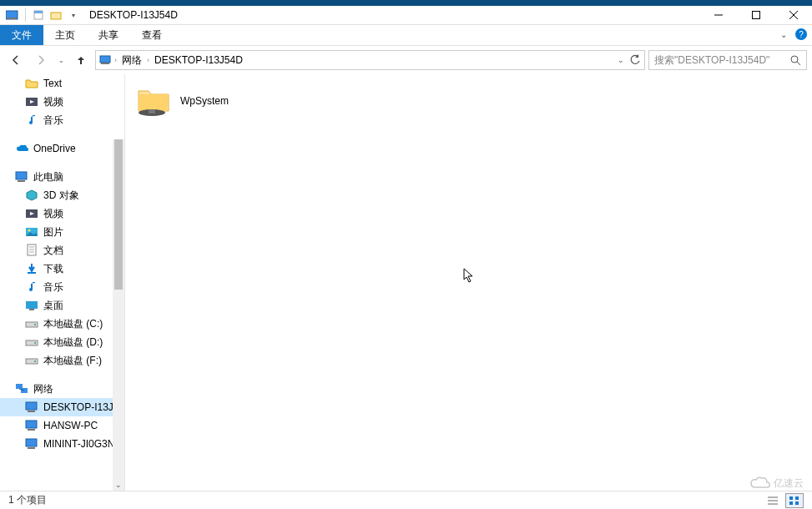 Image resolution: width=812 pixels, height=509 pixels. Describe the element at coordinates (777, 483) in the screenshot. I see `watermark: 亿速云` at that location.